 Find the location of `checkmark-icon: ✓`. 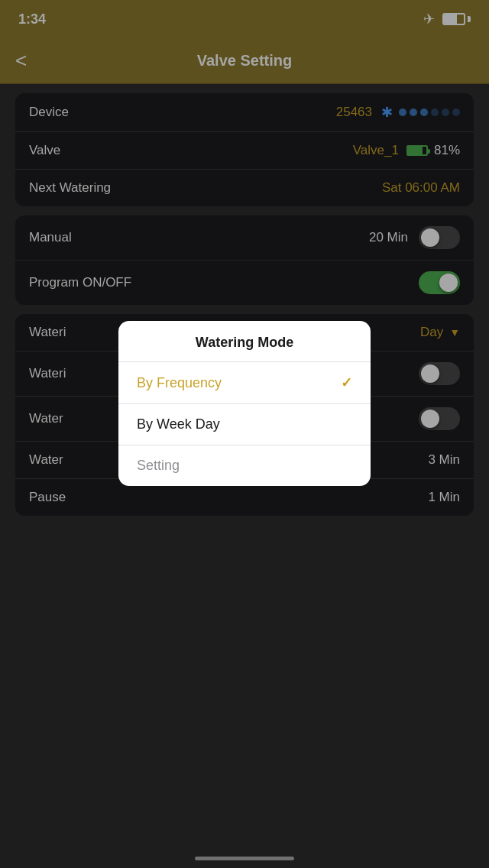

checkmark-icon: ✓ is located at coordinates (347, 383).